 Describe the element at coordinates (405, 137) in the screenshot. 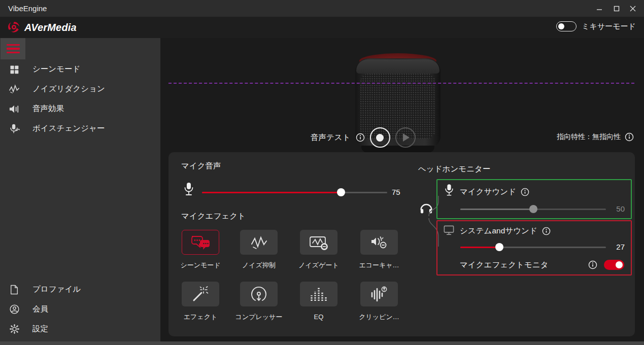

I see `play-button` at that location.